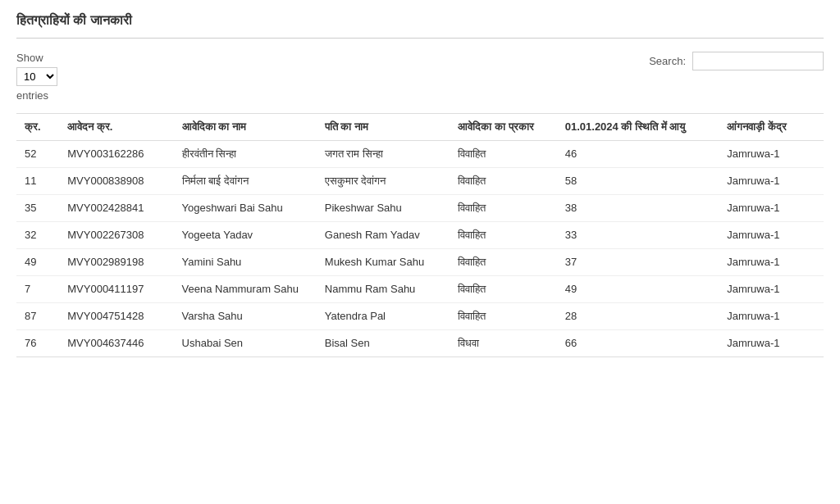  Describe the element at coordinates (116, 208) in the screenshot. I see `cell-app-id: MVY002428841` at that location.